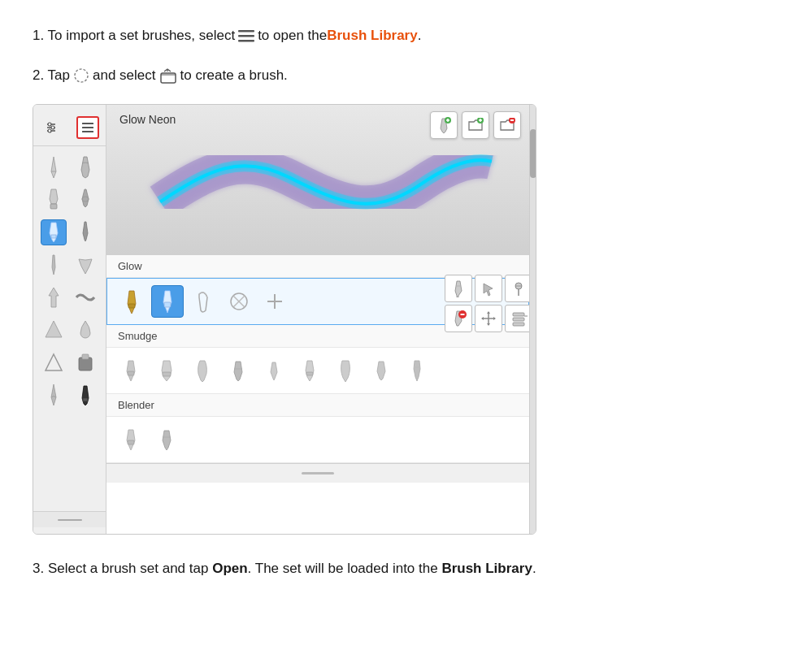  Describe the element at coordinates (372, 36) in the screenshot. I see `brush-library-highlight: Brush Library` at that location.